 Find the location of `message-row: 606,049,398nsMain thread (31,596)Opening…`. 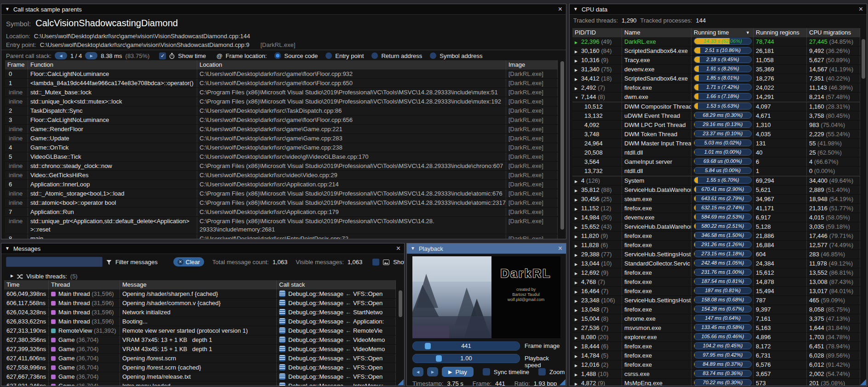

message-row: 606,049,398nsMain thread (31,596)Opening… is located at coordinates (200, 294).